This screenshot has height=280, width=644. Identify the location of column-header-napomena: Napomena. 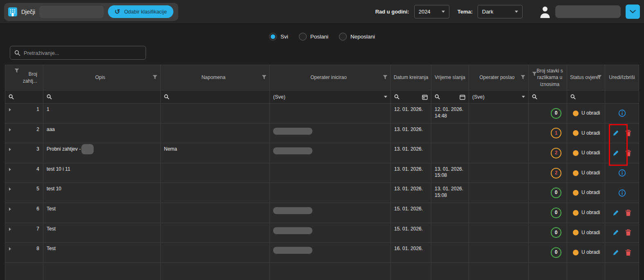
(215, 78).